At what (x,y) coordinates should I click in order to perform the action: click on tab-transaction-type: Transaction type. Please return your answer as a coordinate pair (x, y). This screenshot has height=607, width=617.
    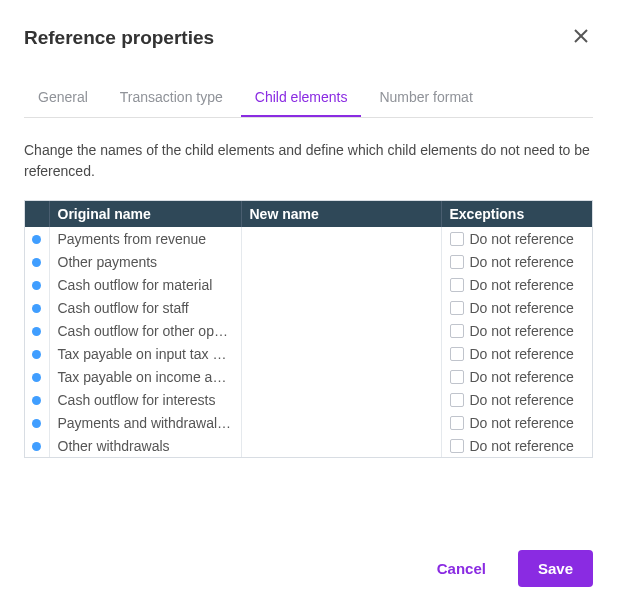
    Looking at the image, I should click on (172, 98).